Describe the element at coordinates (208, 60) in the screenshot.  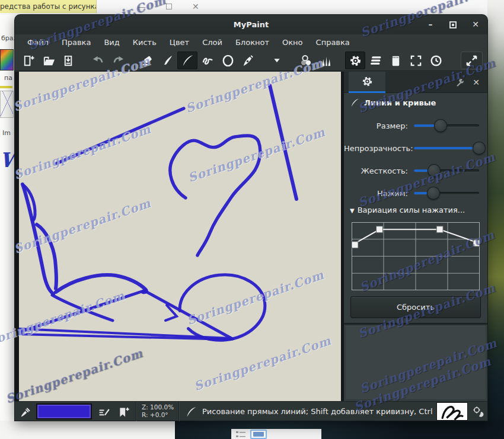
I see `connected-lines-tool-button` at that location.